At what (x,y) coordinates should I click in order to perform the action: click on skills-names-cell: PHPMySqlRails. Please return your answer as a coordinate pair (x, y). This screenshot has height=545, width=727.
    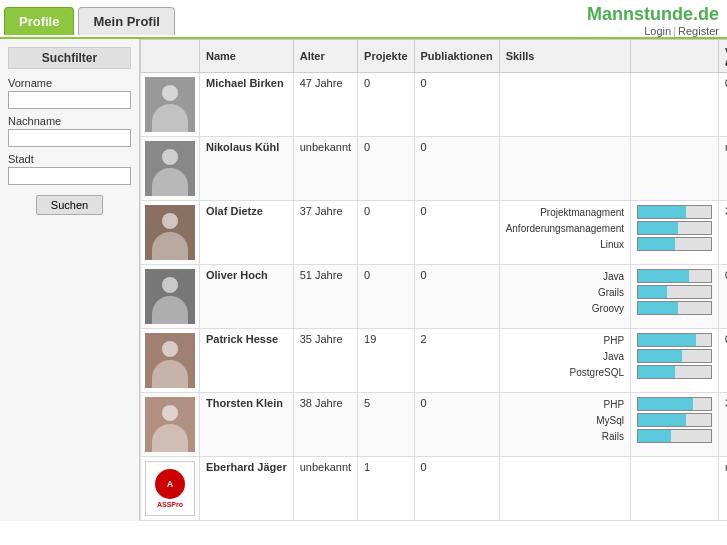
    Looking at the image, I should click on (564, 425).